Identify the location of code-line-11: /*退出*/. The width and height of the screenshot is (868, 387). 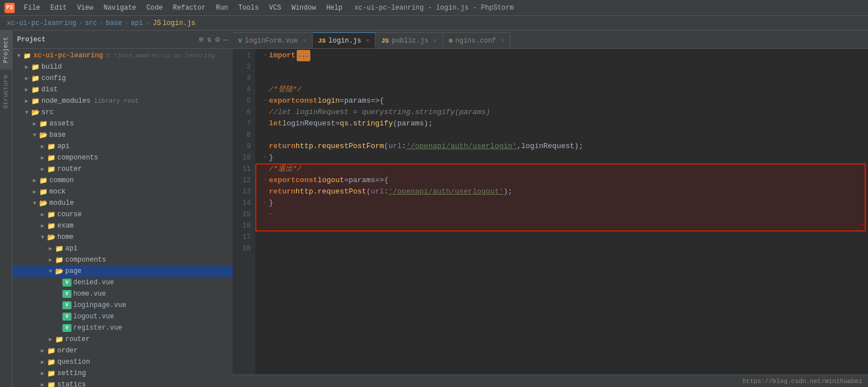
(564, 169).